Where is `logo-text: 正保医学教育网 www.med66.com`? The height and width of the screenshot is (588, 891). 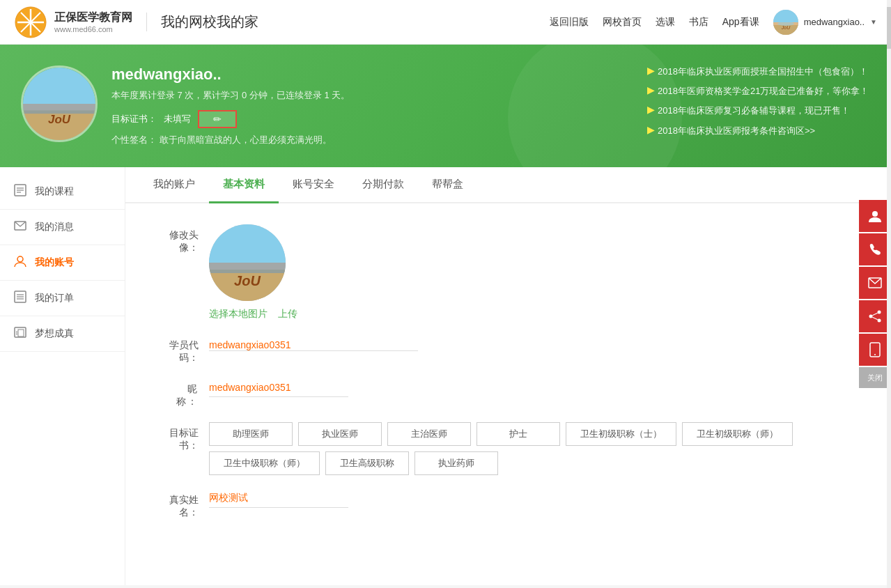
logo-text: 正保医学教育网 www.med66.com is located at coordinates (93, 22).